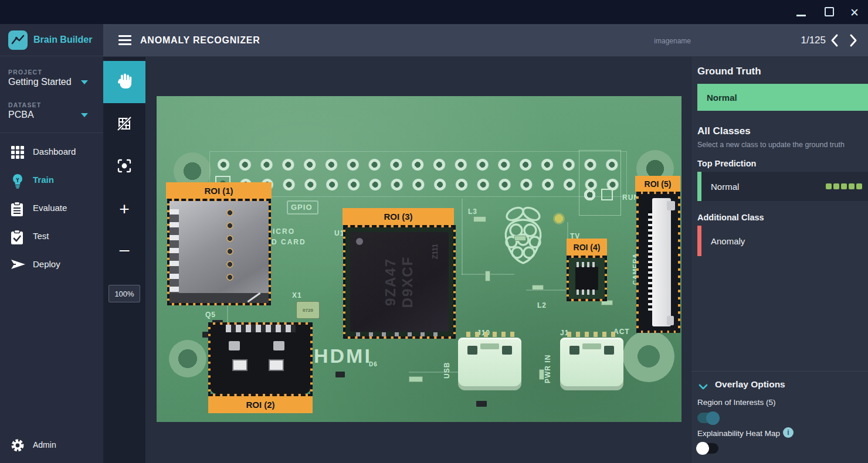 Image resolution: width=868 pixels, height=463 pixels. Describe the element at coordinates (399, 282) in the screenshot. I see `chip-marking: 9ZA47 D9XCF` at that location.